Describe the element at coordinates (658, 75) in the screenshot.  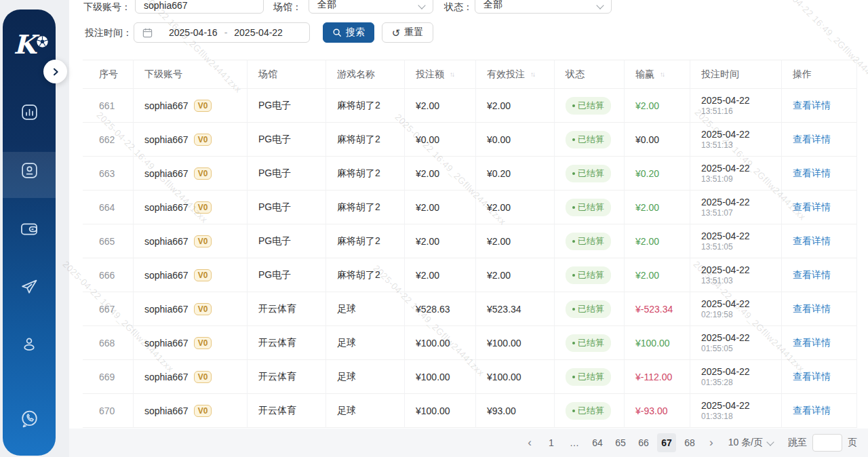
I see `col-header-win-loss: 输赢↑↓` at that location.